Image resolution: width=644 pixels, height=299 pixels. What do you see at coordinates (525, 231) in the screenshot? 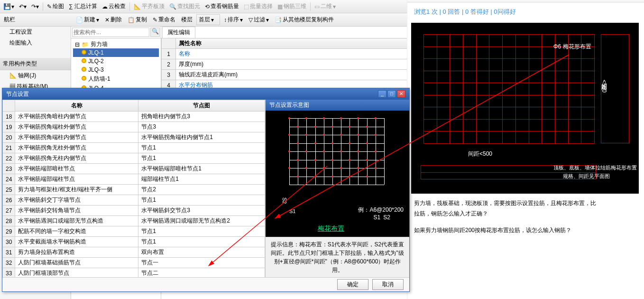
I see `article-p3: 如果剪力墙钢筋间距200按梅花形布置拉筋，该怎么输入钢筋？` at bounding box center [525, 231].